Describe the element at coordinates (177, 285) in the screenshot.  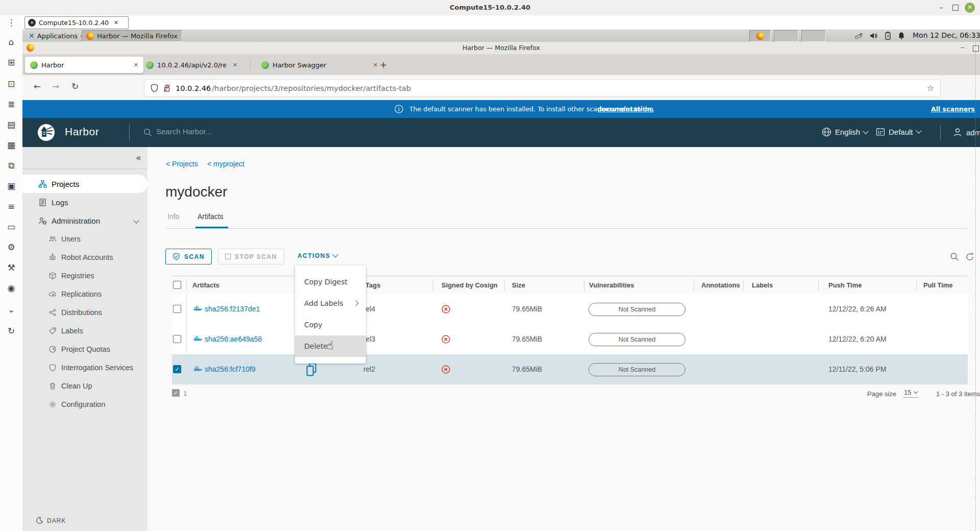
I see `select-all-checkbox` at that location.